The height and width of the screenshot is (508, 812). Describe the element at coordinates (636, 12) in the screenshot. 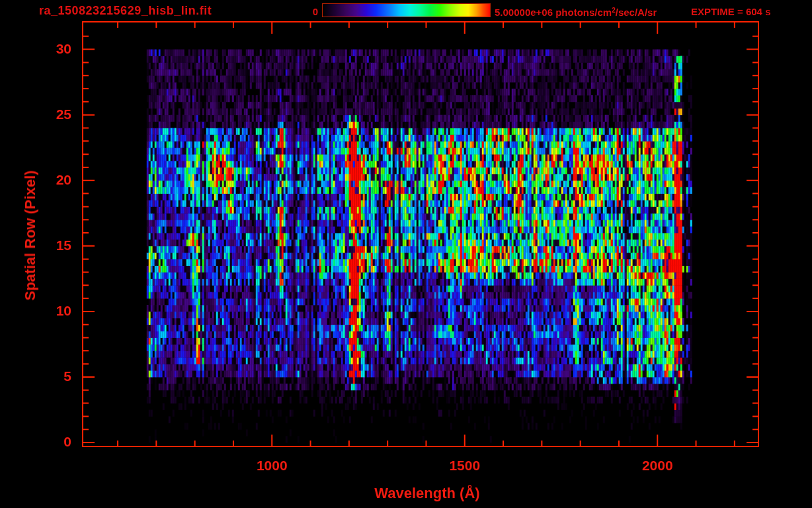

I see `colorbar-max-units-post: /sec/A/sr` at that location.